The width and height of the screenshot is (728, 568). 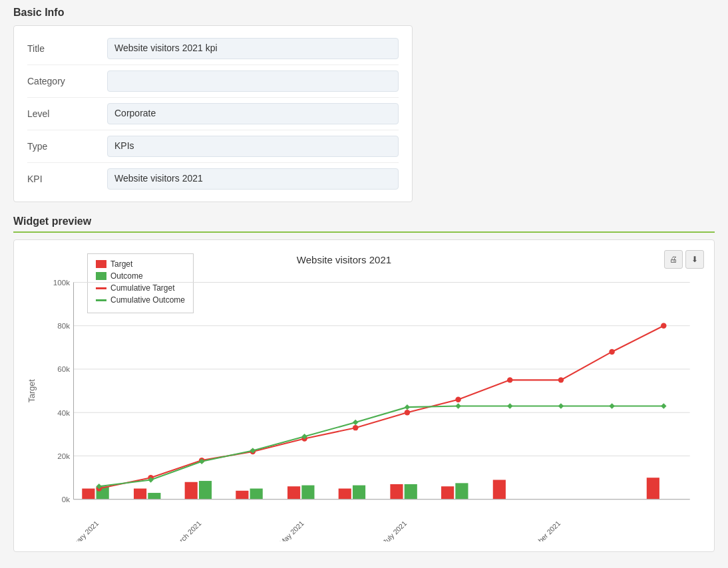 What do you see at coordinates (64, 412) in the screenshot?
I see `svg-text: 40k` at bounding box center [64, 412].